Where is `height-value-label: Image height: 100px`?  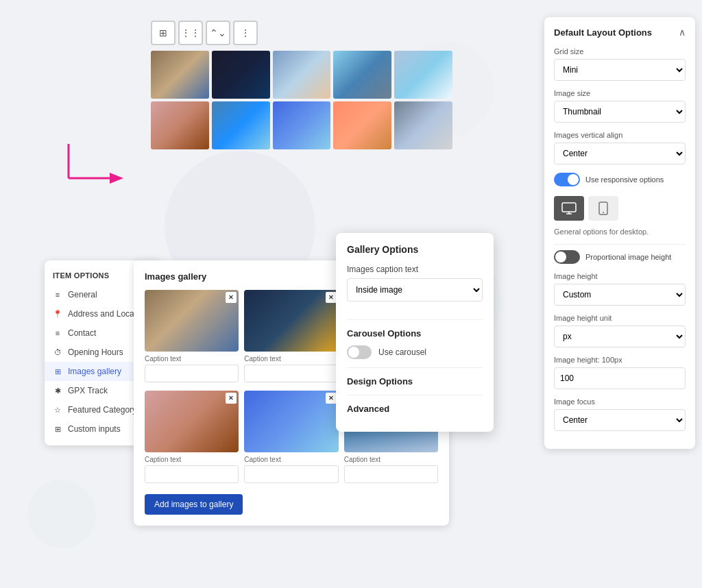 height-value-label: Image height: 100px is located at coordinates (620, 360).